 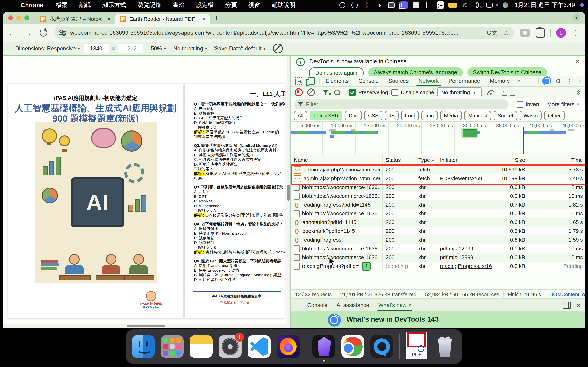 I want to click on tab-search-button: ▾, so click(x=577, y=17).